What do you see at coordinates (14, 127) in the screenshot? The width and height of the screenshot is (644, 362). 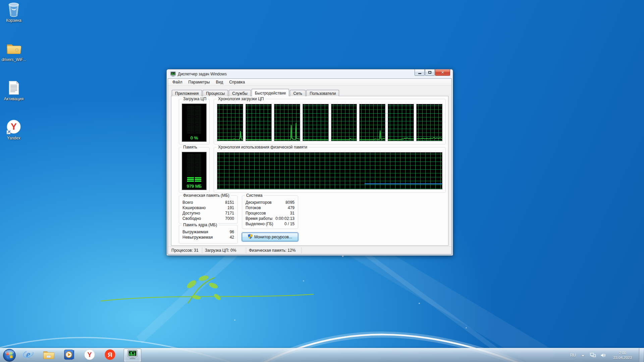 I see `yandex-shortcut-icon: Y` at bounding box center [14, 127].